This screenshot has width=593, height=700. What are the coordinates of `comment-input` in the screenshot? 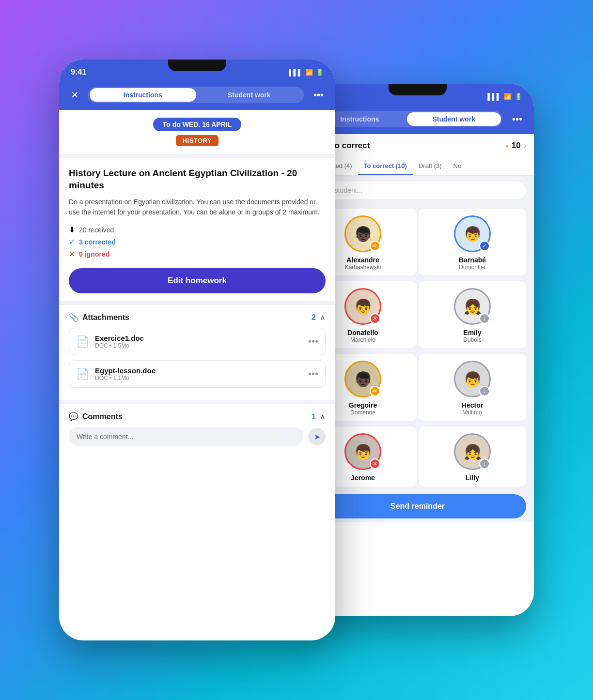 It's located at (186, 437).